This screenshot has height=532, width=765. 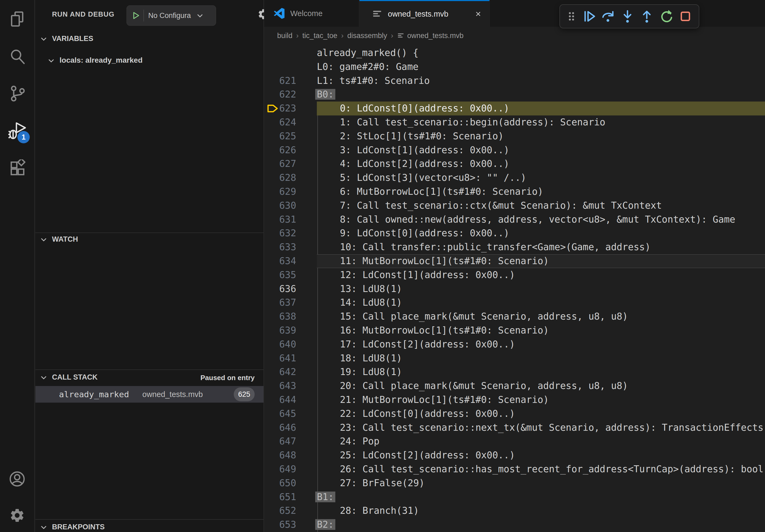 What do you see at coordinates (291, 233) in the screenshot?
I see `editor-gutter: 634` at bounding box center [291, 233].